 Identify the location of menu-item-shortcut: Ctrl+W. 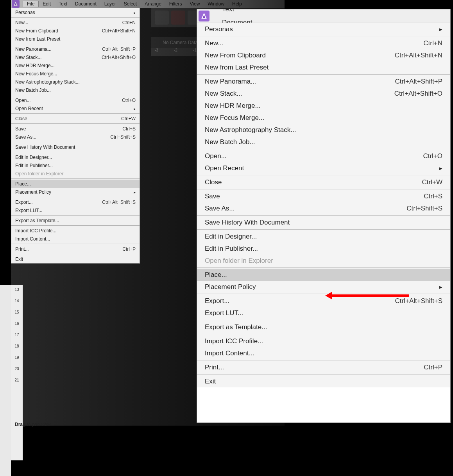
(128, 119).